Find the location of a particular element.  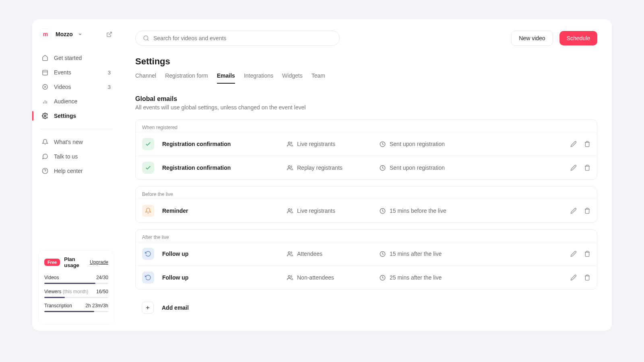

workspace-switcher: m Mozzo is located at coordinates (76, 34).